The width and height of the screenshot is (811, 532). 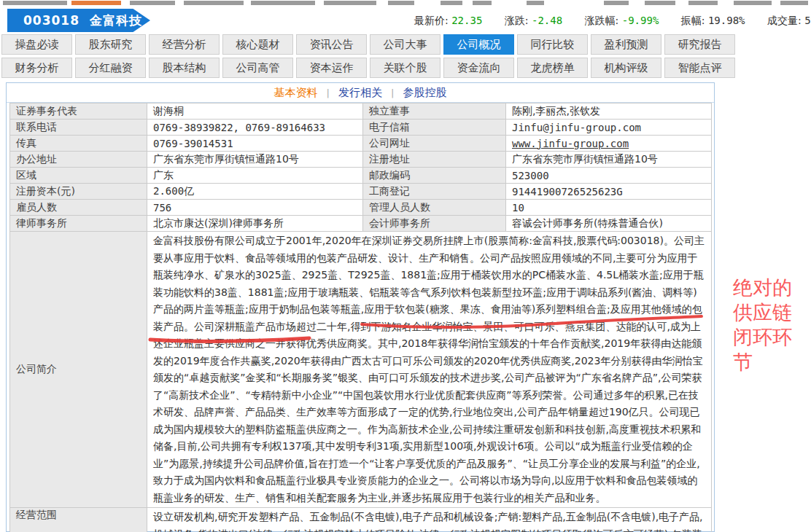 I want to click on nav-tab: 智能点评, so click(x=700, y=68).